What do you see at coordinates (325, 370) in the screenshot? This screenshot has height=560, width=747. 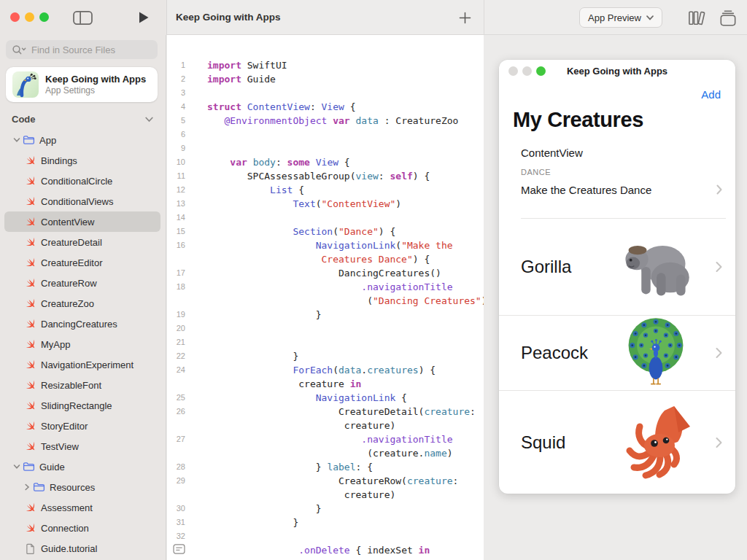 I see `code-line: 24 ForEach(data.creatures) {` at bounding box center [325, 370].